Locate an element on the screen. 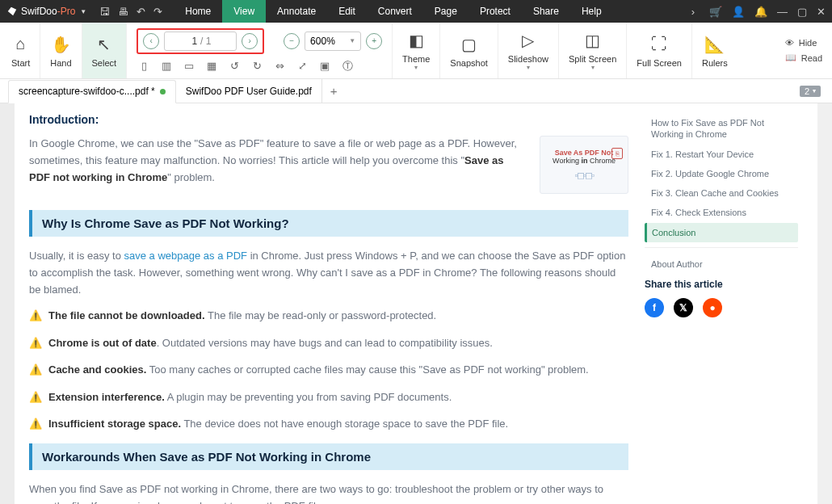 This screenshot has height=504, width=832. ribbon-right: 👁Hide 📖Read is located at coordinates (804, 50).